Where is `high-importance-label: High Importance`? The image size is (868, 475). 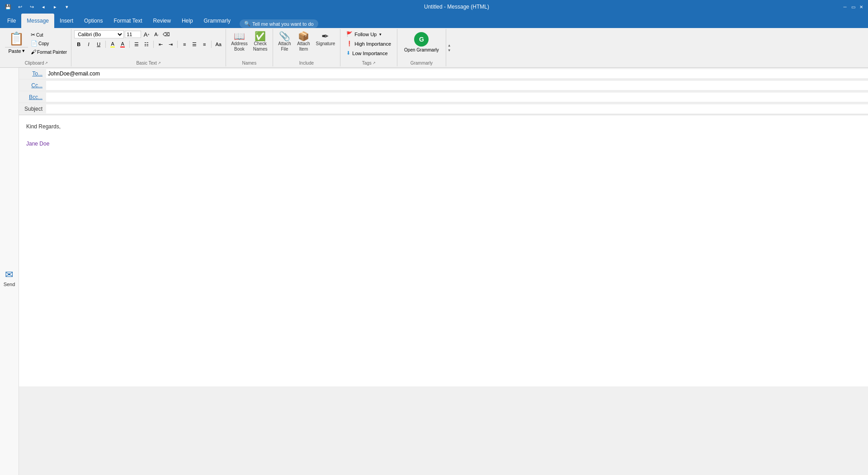 high-importance-label: High Importance is located at coordinates (373, 44).